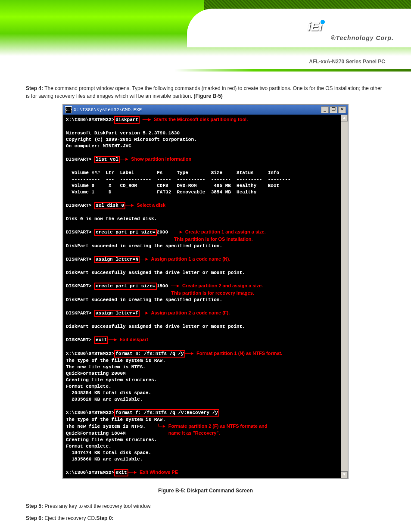  What do you see at coordinates (202, 426) in the screenshot?
I see `terminal-line: The new file system is NTFS. └─► Formate…` at bounding box center [202, 426].